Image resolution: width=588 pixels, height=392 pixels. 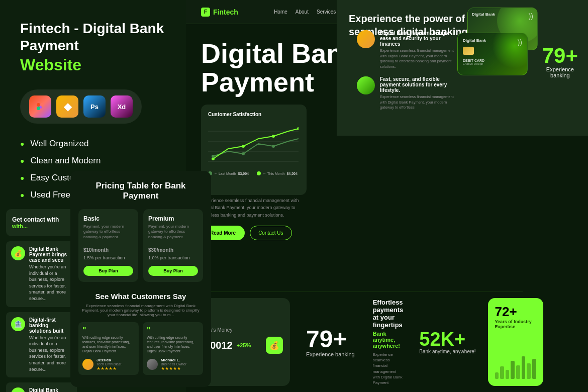 I want to click on author-role-2: Business Owner, so click(x=174, y=364).